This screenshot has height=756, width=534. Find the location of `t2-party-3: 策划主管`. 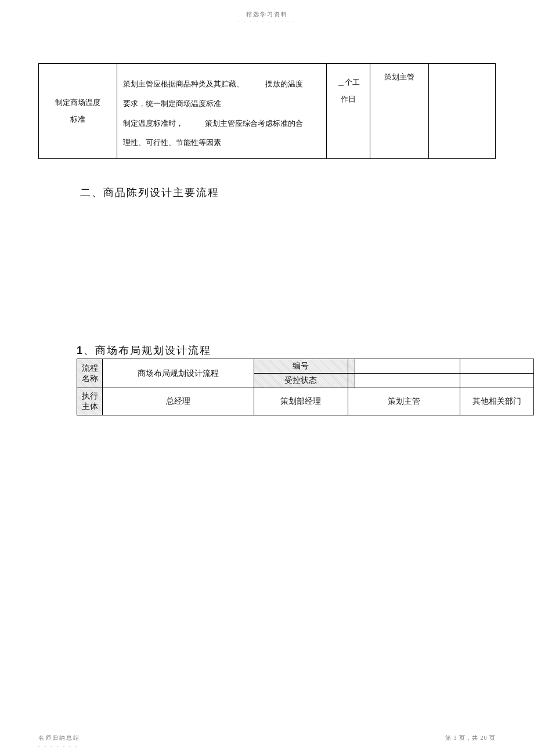

t2-party-3: 策划主管 is located at coordinates (404, 401).